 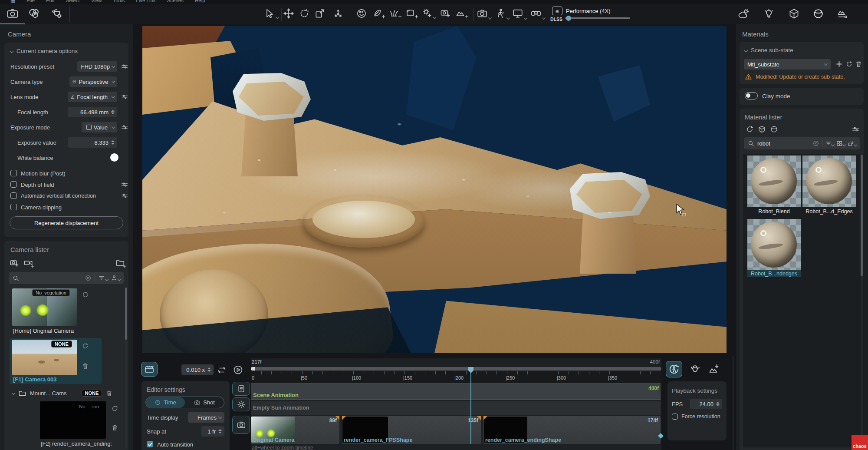 I want to click on add-camera-folder-button, so click(x=120, y=263).